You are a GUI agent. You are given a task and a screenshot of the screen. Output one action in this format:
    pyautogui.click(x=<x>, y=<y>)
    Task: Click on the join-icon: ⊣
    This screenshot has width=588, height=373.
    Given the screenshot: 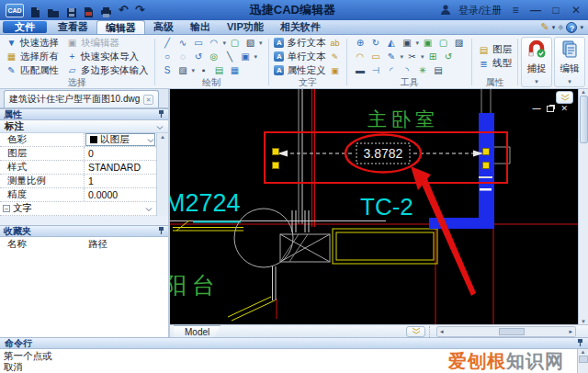 What is the action you would take?
    pyautogui.click(x=375, y=70)
    